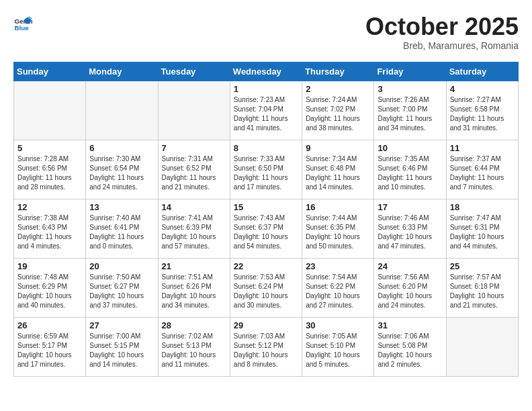  I want to click on calendar-cell: 26Sunrise: 6:59 AM Sunset: 5:17 PM Dayli…, so click(50, 347).